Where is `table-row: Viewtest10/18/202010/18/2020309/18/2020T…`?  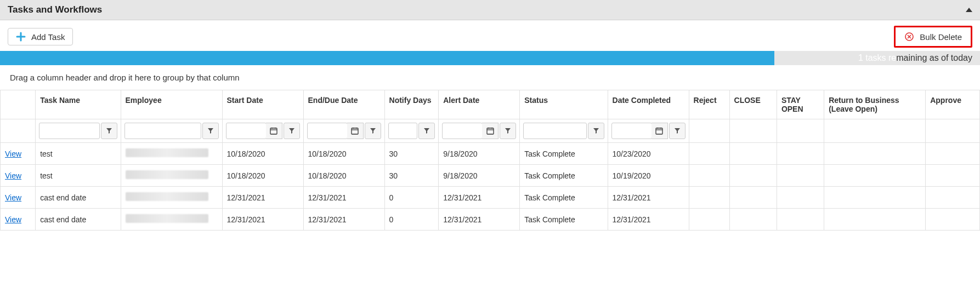
table-row: Viewtest10/18/202010/18/2020309/18/2020T… is located at coordinates (490, 154).